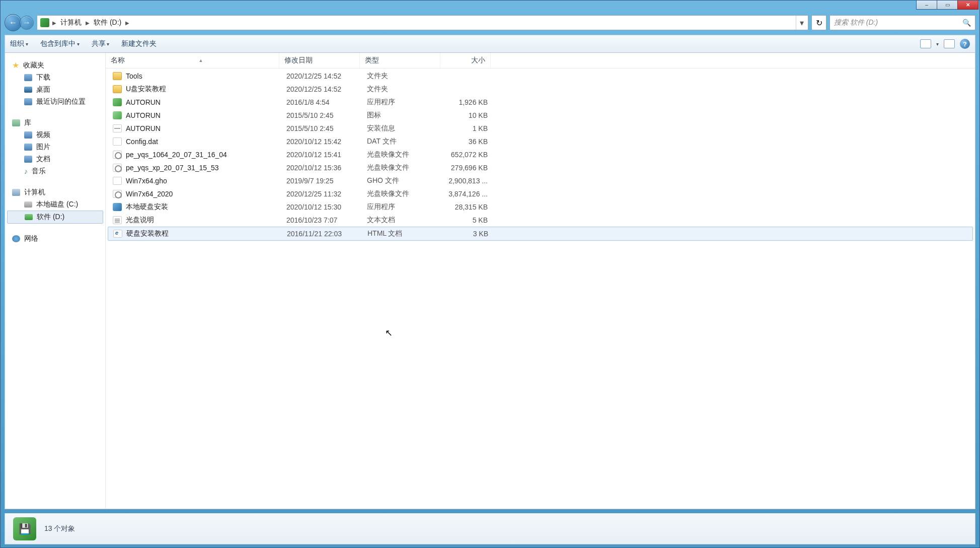 The height and width of the screenshot is (548, 980). What do you see at coordinates (55, 217) in the screenshot?
I see `sidebar-item-drive-d: 软件 (D:)` at bounding box center [55, 217].